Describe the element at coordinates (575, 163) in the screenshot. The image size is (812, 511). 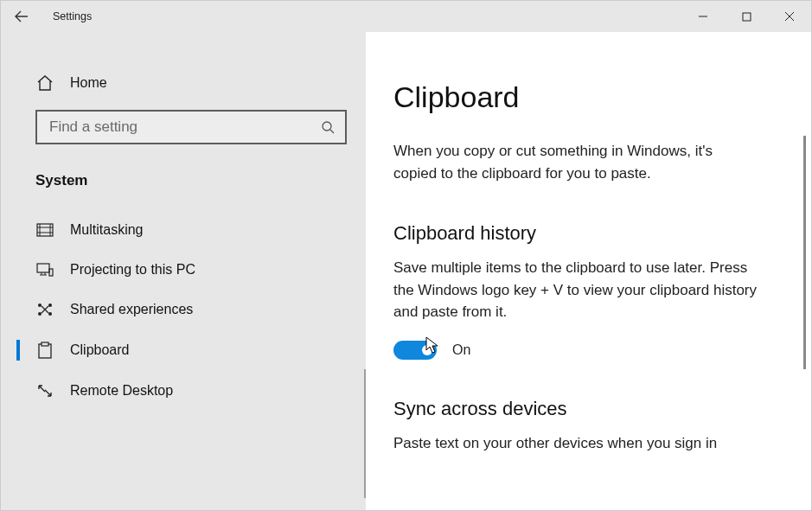
I see `page-intro: When you copy or cut something in Window…` at that location.